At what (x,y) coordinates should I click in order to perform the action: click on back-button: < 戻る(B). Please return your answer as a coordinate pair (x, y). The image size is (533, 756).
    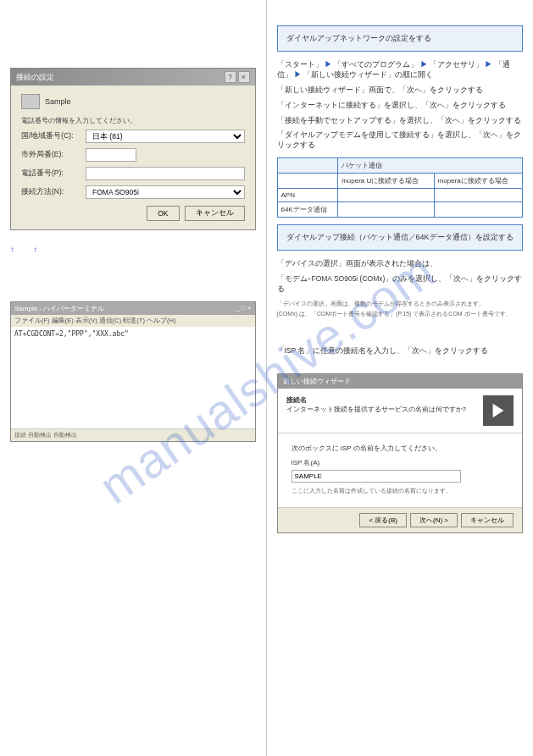
    Looking at the image, I should click on (383, 520).